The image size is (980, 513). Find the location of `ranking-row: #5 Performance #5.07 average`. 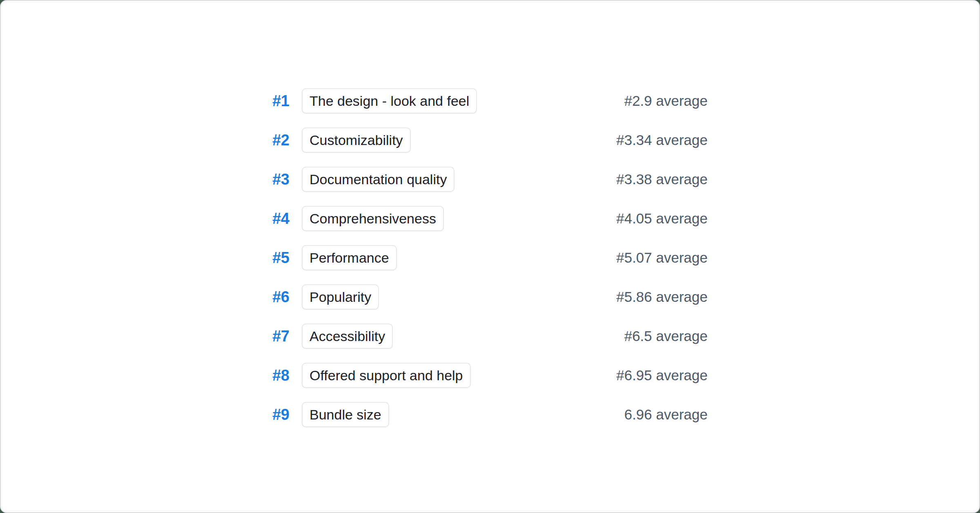

ranking-row: #5 Performance #5.07 average is located at coordinates (490, 258).